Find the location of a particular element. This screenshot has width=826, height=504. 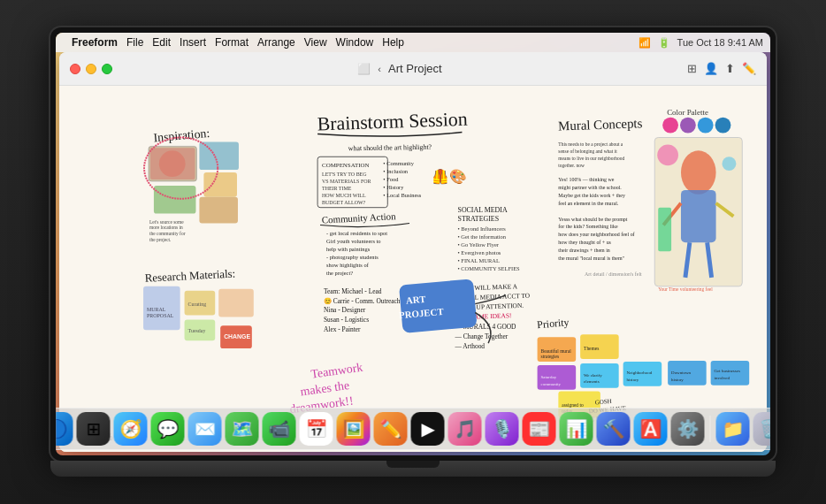

dock-finder2: 📁 is located at coordinates (733, 429).